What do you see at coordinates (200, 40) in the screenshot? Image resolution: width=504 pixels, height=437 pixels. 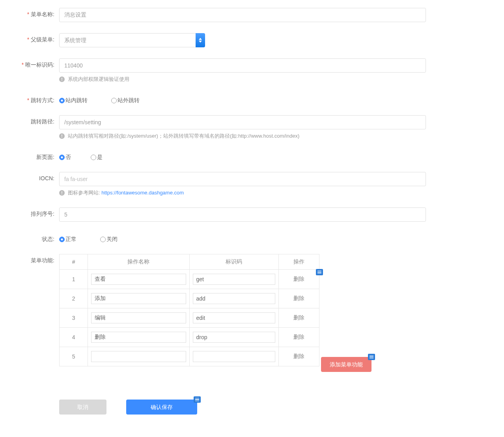 I see `select-arrow-icon` at bounding box center [200, 40].